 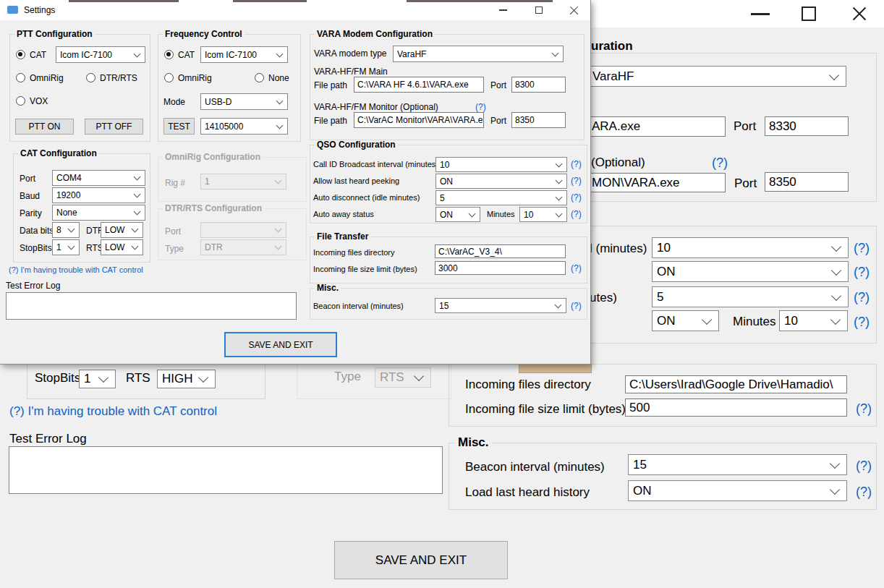 What do you see at coordinates (501, 268) in the screenshot?
I see `incoming-size-input: 3000` at bounding box center [501, 268].